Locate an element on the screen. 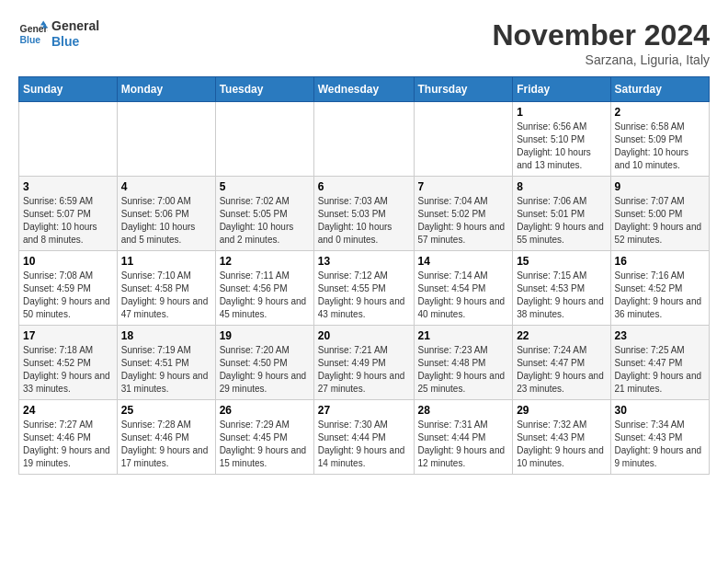 The image size is (728, 563). calendar-header: SundayMondayTuesdayWednesdayThursdayFrid… is located at coordinates (364, 90).